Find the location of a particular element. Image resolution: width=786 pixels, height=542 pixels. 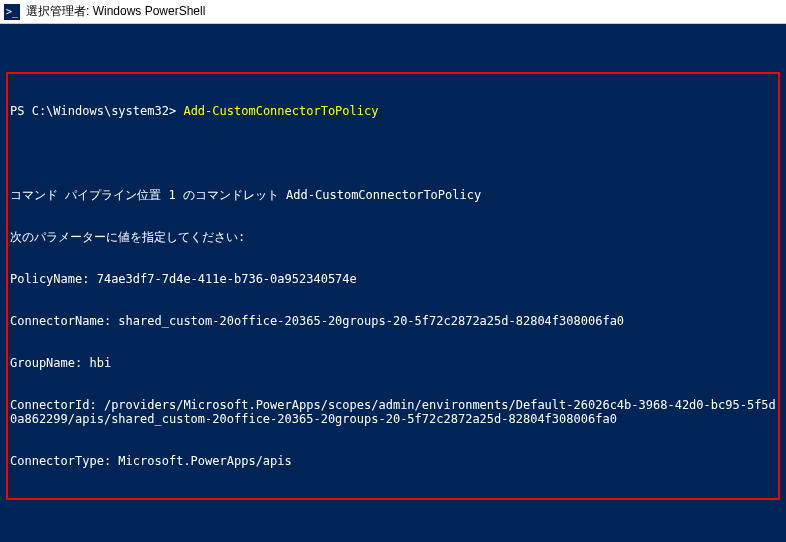

command-text: Add-CustomConnectorToPolicy is located at coordinates (280, 111).